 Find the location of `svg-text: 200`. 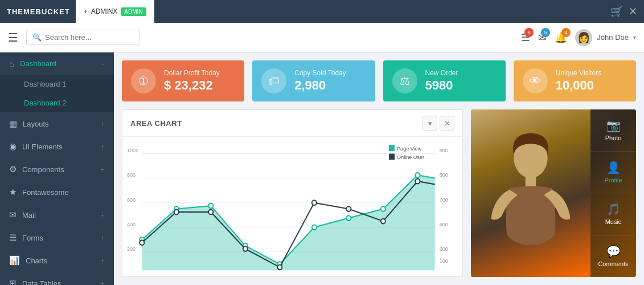

svg-text: 200 is located at coordinates (131, 249).